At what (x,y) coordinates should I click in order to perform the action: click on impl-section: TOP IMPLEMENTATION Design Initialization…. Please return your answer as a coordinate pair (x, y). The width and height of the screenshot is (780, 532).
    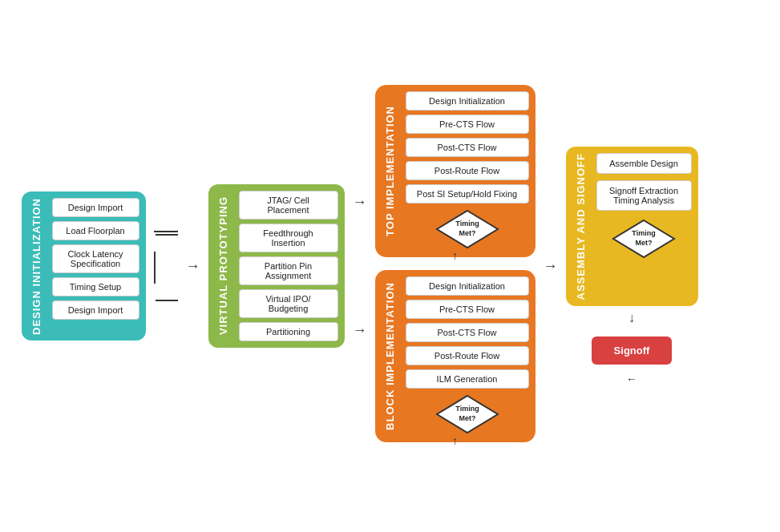
    Looking at the image, I should click on (455, 266).